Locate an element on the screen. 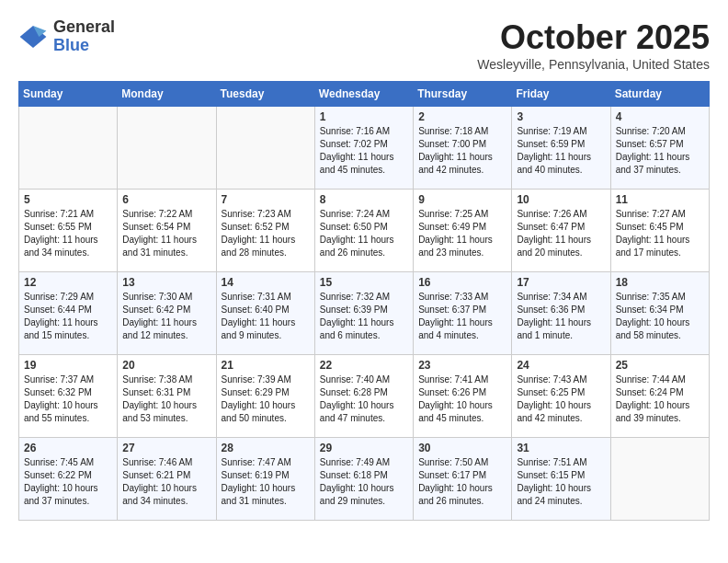 Image resolution: width=728 pixels, height=563 pixels. calendar-day-17: 17Sunrise: 7:34 AM Sunset: 6:36 PM Dayli… is located at coordinates (561, 314).